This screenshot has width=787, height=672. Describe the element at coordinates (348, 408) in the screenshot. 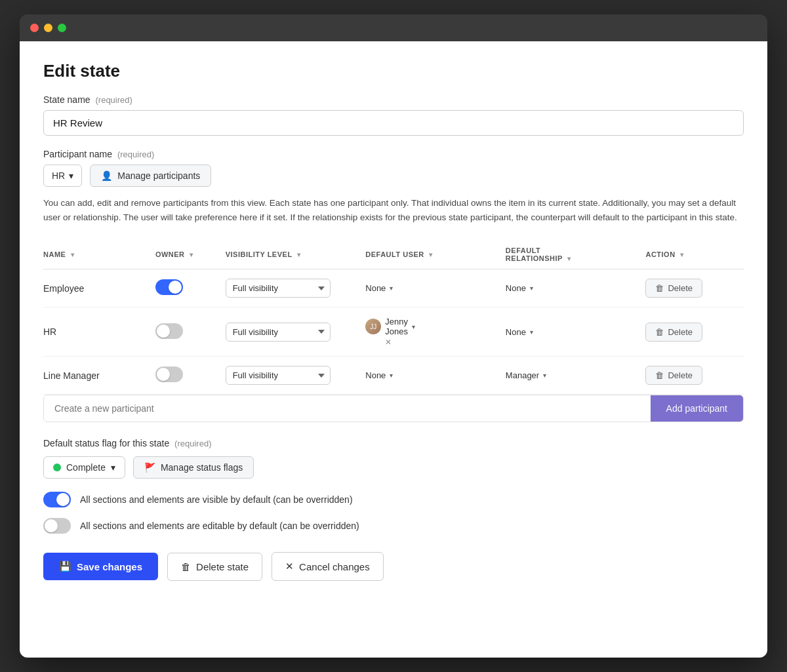

I see `add-participant-input` at that location.